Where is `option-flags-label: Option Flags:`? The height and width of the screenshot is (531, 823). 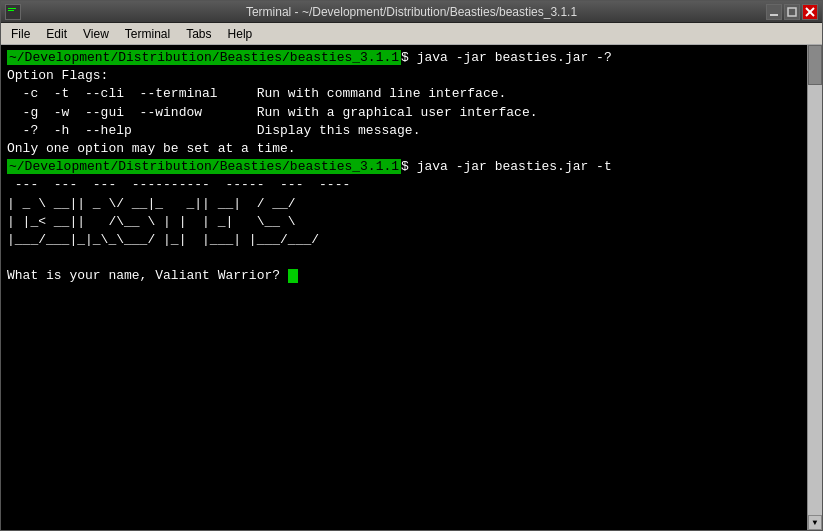 option-flags-label: Option Flags: is located at coordinates (58, 76).